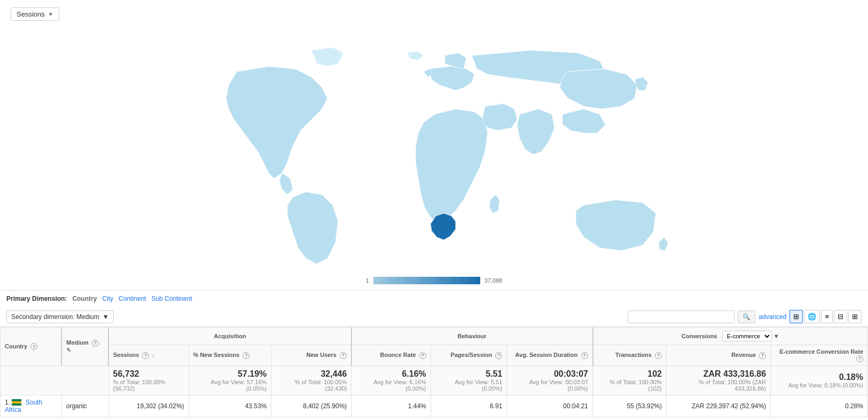  What do you see at coordinates (34, 346) in the screenshot?
I see `country-help-icon: ?` at bounding box center [34, 346].